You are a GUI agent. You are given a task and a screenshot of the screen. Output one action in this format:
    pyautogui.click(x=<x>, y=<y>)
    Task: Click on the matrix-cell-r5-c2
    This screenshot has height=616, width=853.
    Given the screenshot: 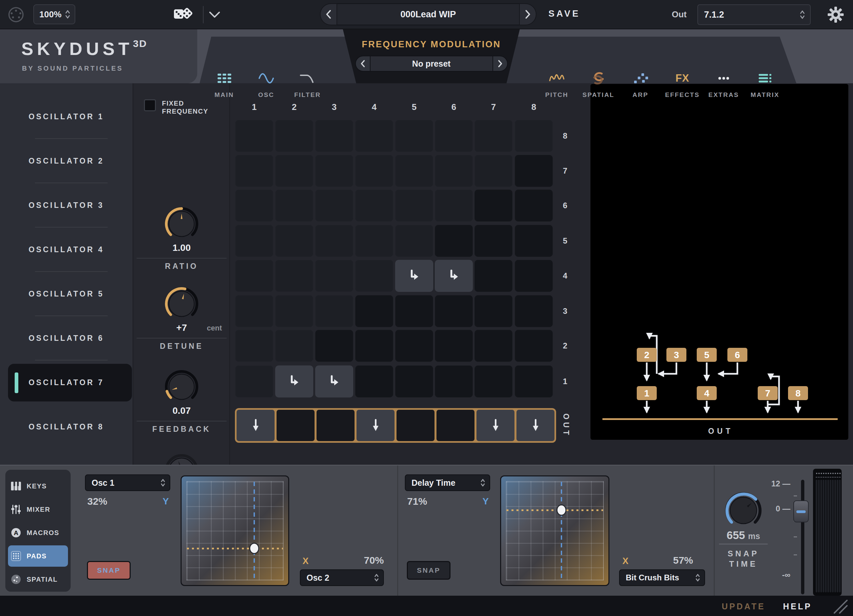 What is the action you would take?
    pyautogui.click(x=294, y=241)
    